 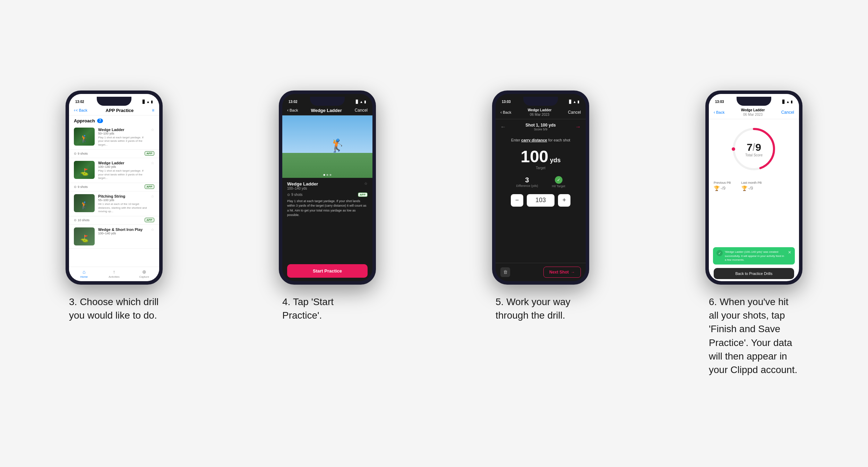 What do you see at coordinates (148, 102) in the screenshot?
I see `wifi-icon-1: ▲` at bounding box center [148, 102].